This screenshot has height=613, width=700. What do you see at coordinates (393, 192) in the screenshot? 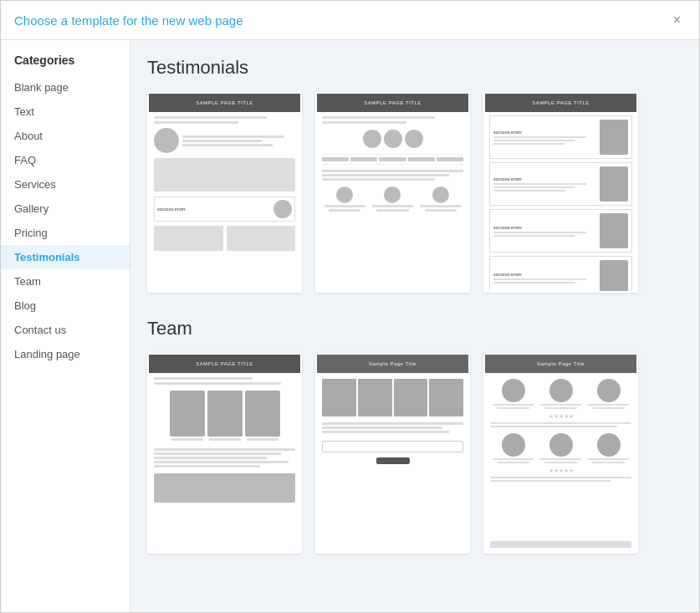
I see `template-card-t2: SAMPLE PAGE TITLE` at bounding box center [393, 192].